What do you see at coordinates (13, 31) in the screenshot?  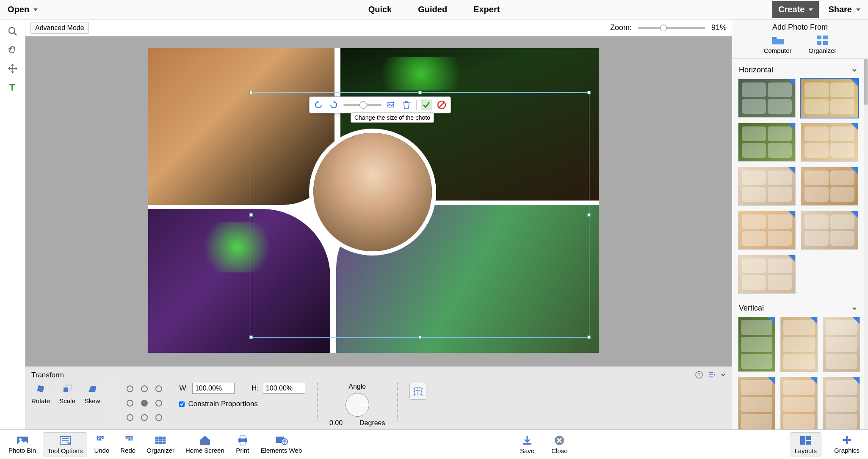 I see `zoom-tool` at bounding box center [13, 31].